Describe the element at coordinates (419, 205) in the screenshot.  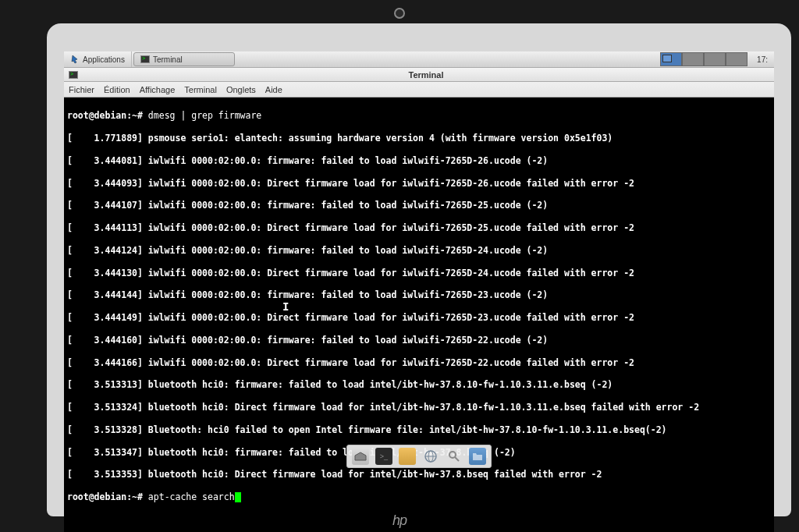
I see `output-line: [ 3.444107] iwlwifi 0000:02:00.0: firmwa…` at that location.